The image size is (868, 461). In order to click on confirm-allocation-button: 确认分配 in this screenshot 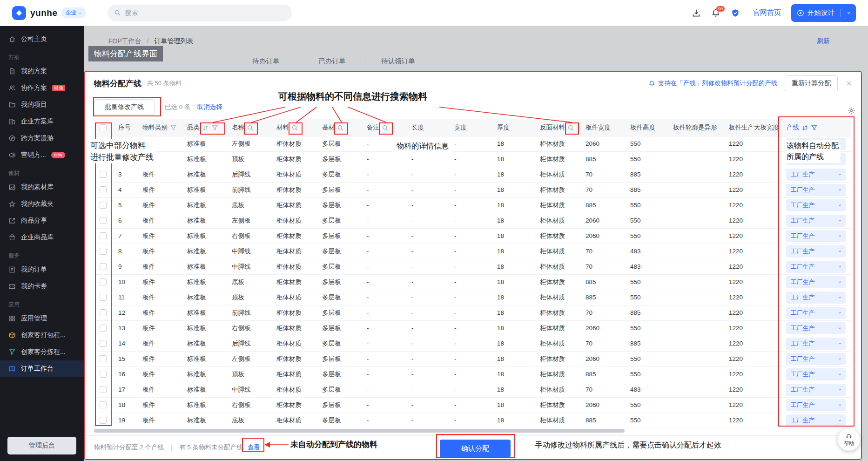, I will do `click(475, 448)`.